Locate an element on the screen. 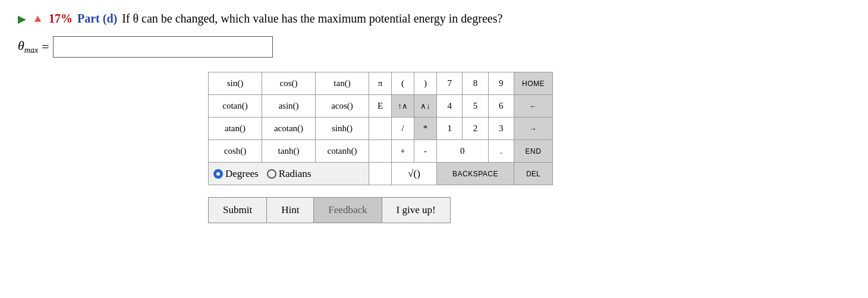 Image resolution: width=868 pixels, height=298 pixels. right-arrow-button: → is located at coordinates (534, 129).